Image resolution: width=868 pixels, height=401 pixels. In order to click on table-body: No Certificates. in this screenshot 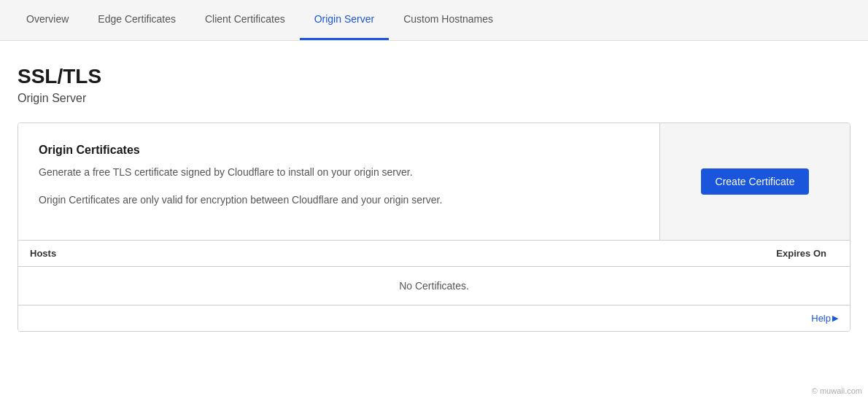, I will do `click(434, 286)`.